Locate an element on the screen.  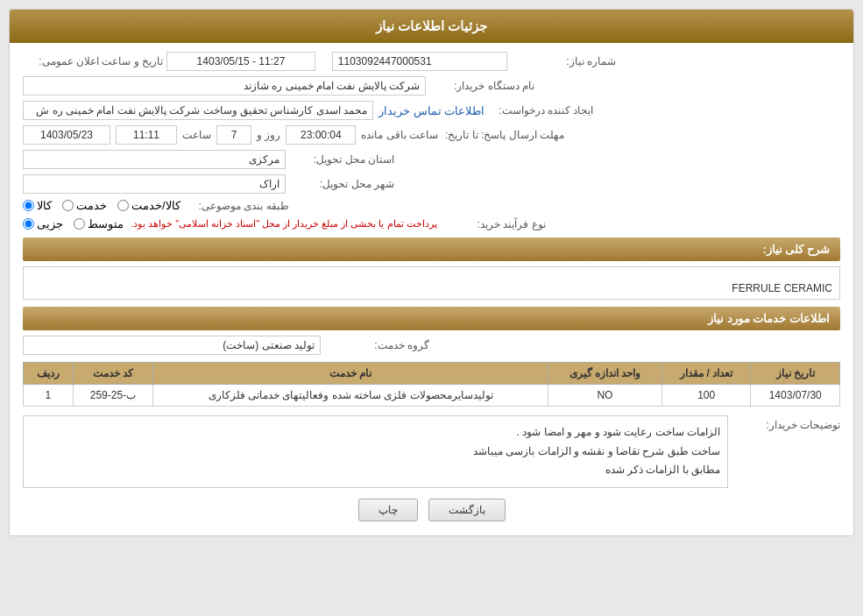
day-label: روز و is located at coordinates (268, 135).